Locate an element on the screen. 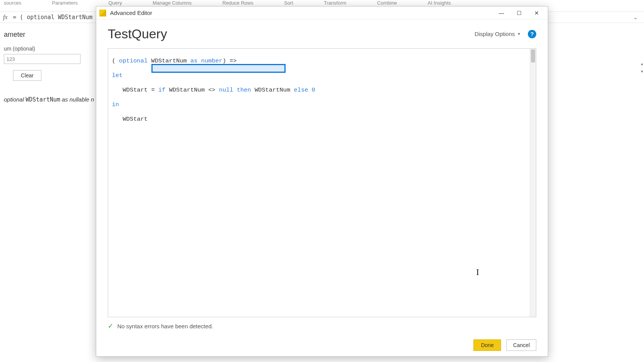  window-buttons: ― ☐ ✕ is located at coordinates (519, 13).